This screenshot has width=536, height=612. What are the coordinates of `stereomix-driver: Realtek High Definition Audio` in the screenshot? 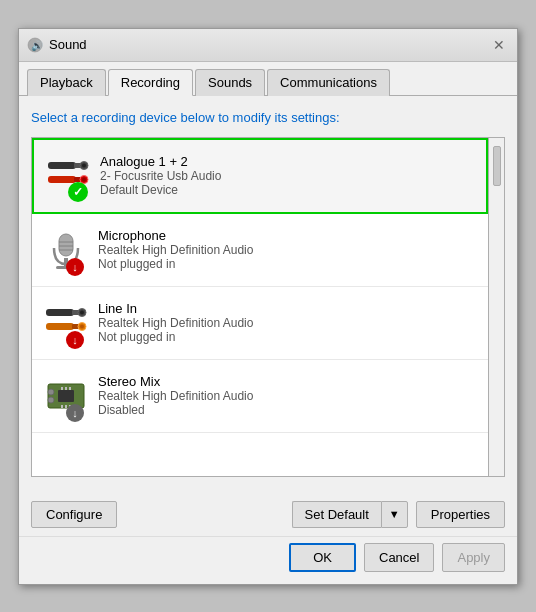 It's located at (289, 396).